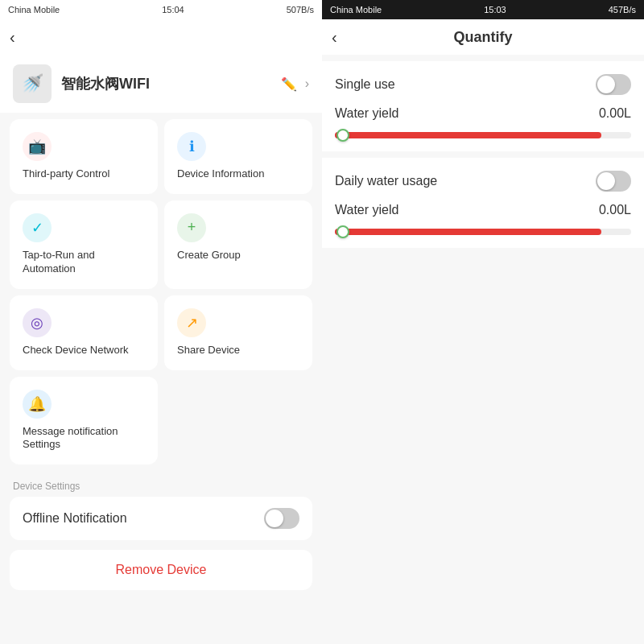  What do you see at coordinates (208, 351) in the screenshot?
I see `share-device-label: Share Device` at bounding box center [208, 351].